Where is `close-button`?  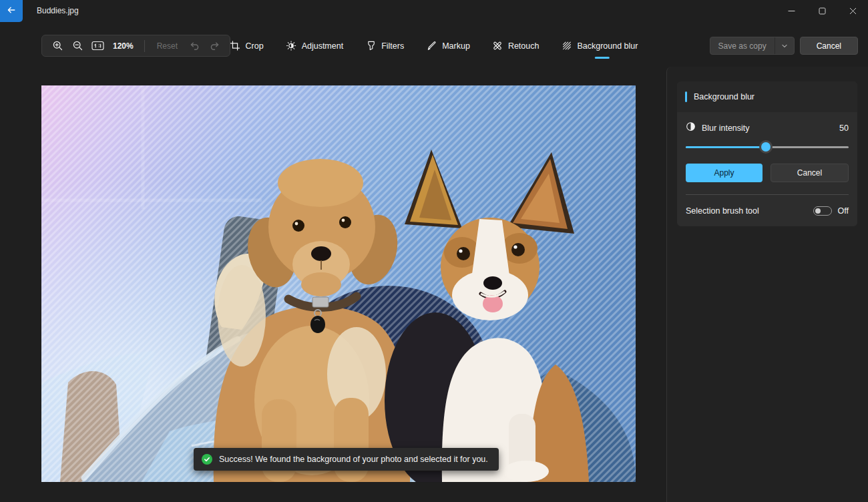
close-button is located at coordinates (853, 11).